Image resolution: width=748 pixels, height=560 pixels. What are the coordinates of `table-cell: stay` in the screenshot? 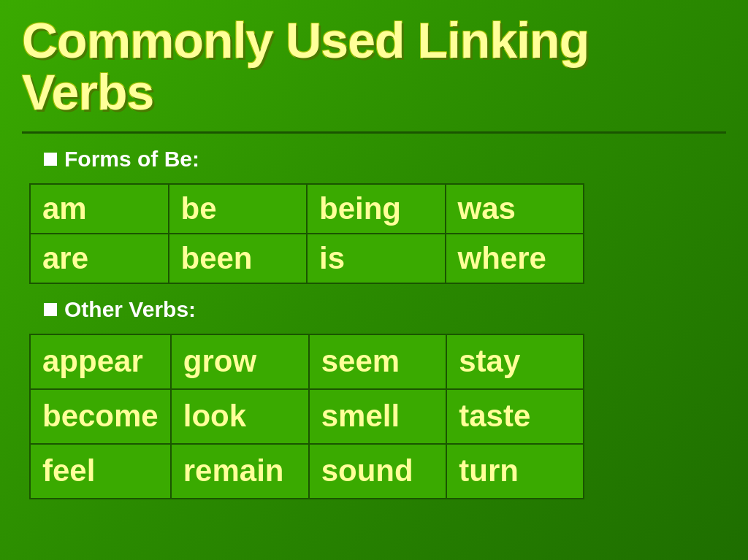 It's located at (515, 362).